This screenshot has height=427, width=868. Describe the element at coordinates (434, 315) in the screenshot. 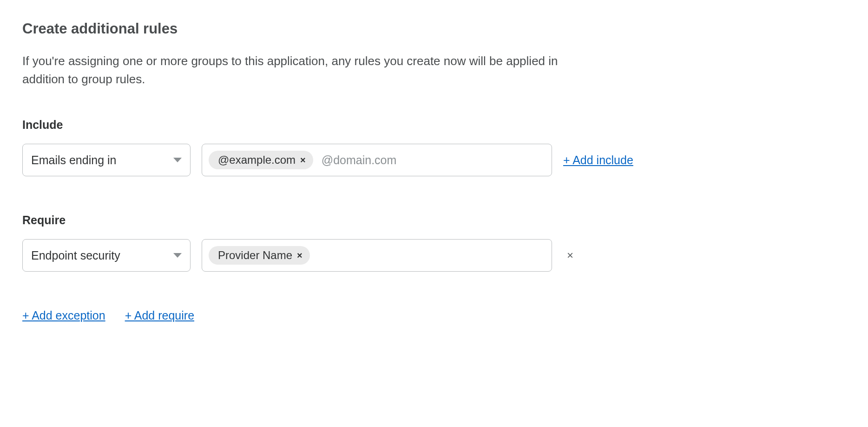

I see `bottom-actions: + Add exception + Add require` at that location.